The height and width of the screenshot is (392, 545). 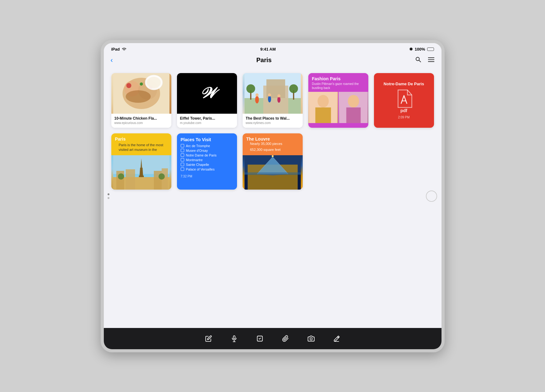 I want to click on toolbar-markup-button, so click(x=337, y=339).